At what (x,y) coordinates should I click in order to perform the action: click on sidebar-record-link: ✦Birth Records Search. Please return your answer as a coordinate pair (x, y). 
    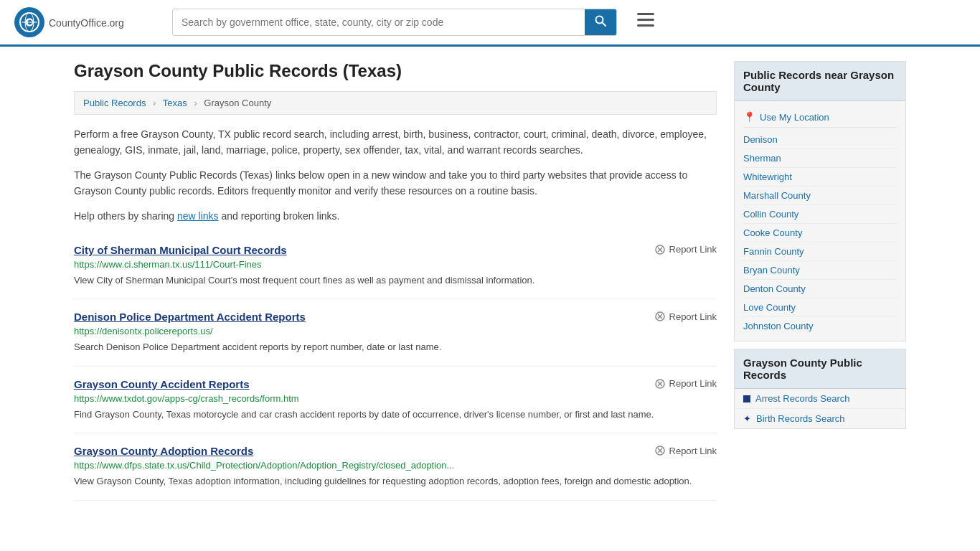
    Looking at the image, I should click on (820, 419).